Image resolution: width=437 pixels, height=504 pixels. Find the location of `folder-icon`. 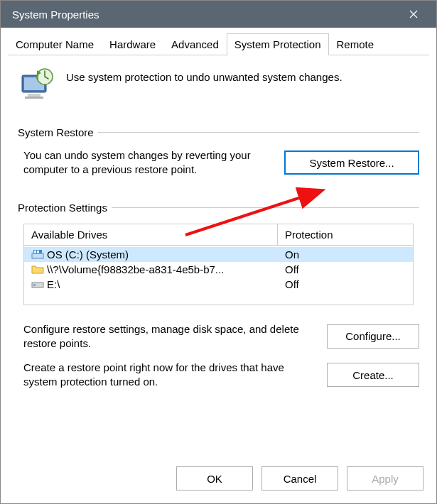

folder-icon is located at coordinates (38, 269).